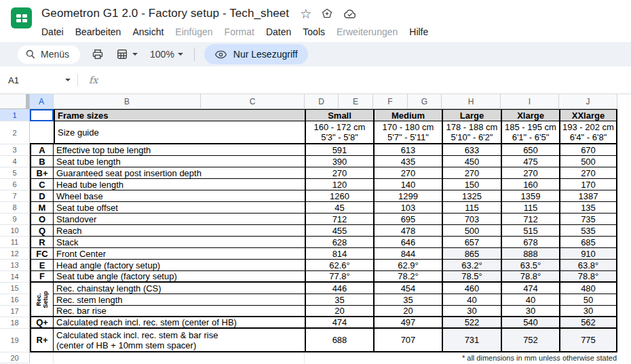 The height and width of the screenshot is (364, 631). I want to click on size-guide-cell: 193 - 202 cm 6'4" - 6'8", so click(588, 133).